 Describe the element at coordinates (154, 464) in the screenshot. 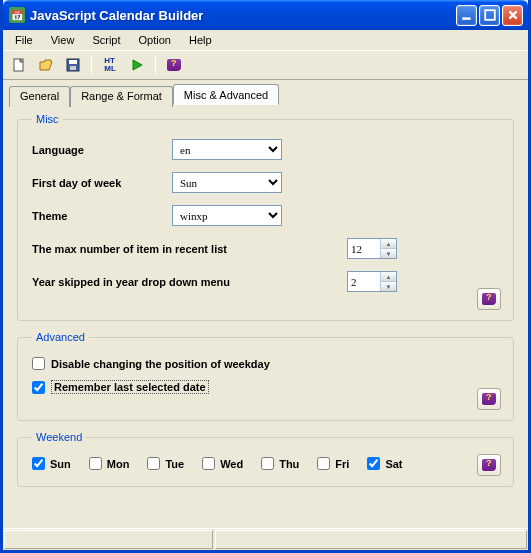

I see `weekend-tue-checkbox` at that location.